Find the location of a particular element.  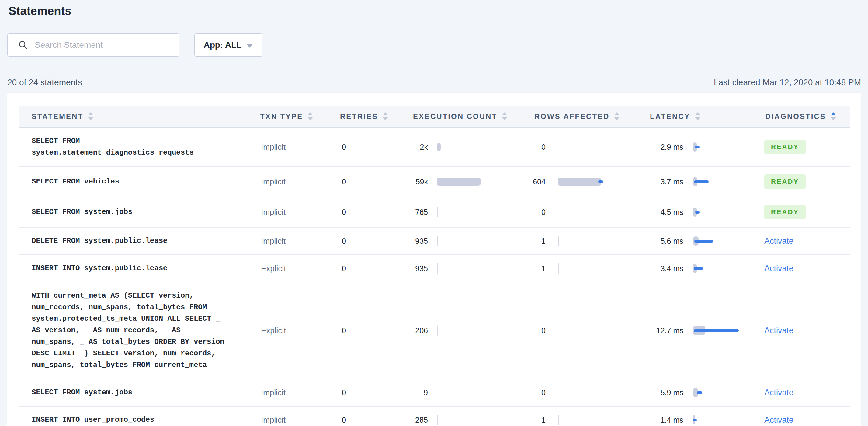

statement-text: SELECT FROM vehicles is located at coordinates (69, 182).